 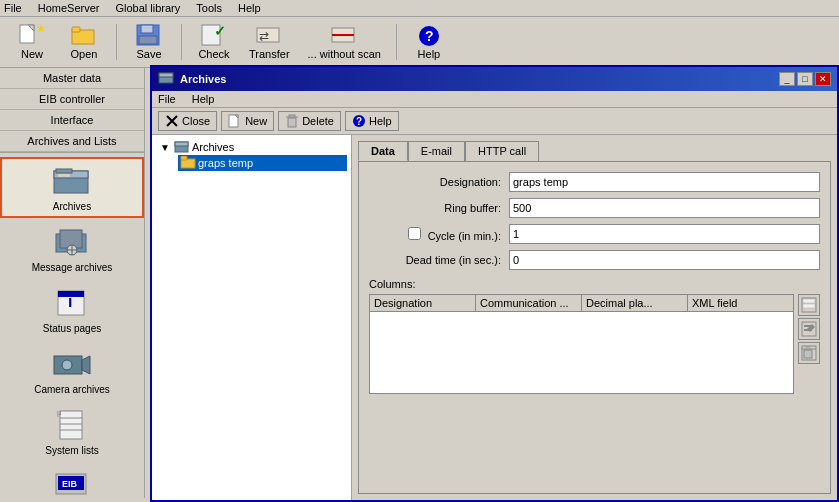 What do you see at coordinates (72, 450) in the screenshot?
I see `system-lists-label: System lists` at bounding box center [72, 450].